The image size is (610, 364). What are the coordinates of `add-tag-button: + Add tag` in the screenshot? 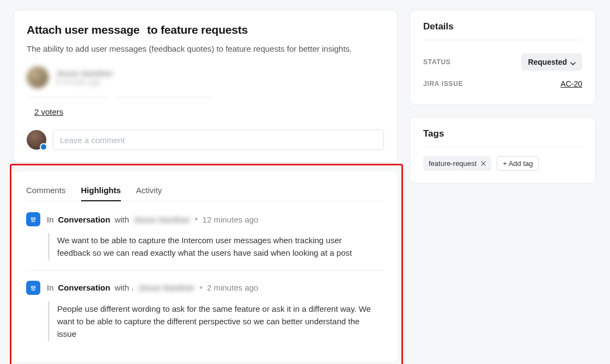 It's located at (517, 163).